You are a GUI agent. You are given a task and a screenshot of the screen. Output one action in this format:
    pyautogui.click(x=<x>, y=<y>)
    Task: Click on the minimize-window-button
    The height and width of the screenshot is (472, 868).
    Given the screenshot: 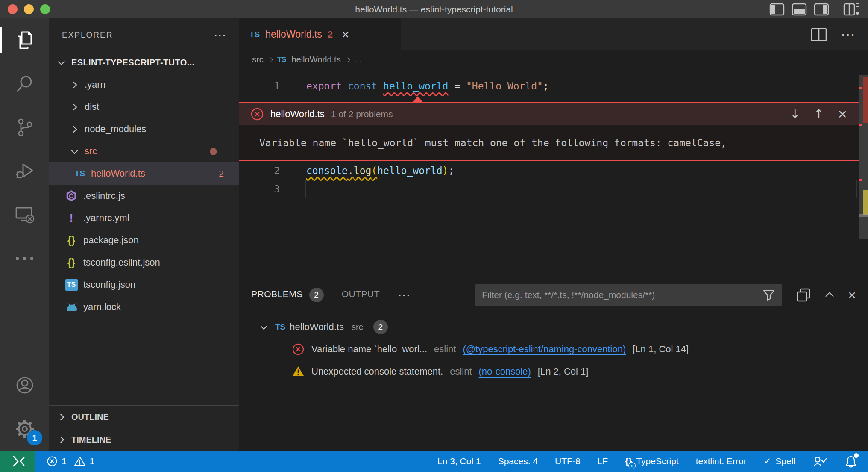 What is the action you would take?
    pyautogui.click(x=29, y=9)
    